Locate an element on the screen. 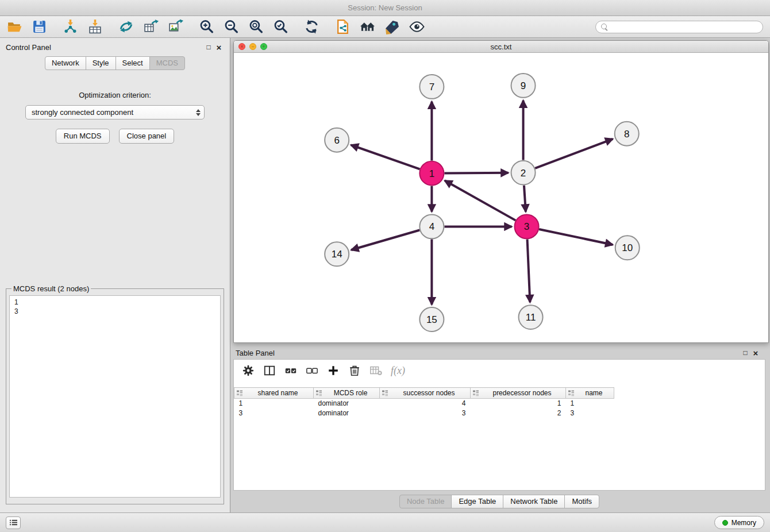 The image size is (770, 532). show-columns-icon is located at coordinates (270, 371).